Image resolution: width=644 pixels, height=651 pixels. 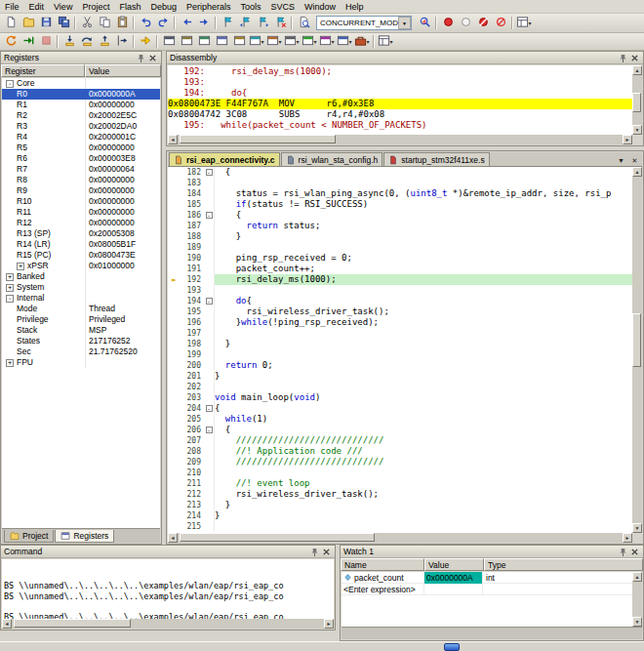 What do you see at coordinates (448, 23) in the screenshot?
I see `insert-remove-breakpoint-button` at bounding box center [448, 23].